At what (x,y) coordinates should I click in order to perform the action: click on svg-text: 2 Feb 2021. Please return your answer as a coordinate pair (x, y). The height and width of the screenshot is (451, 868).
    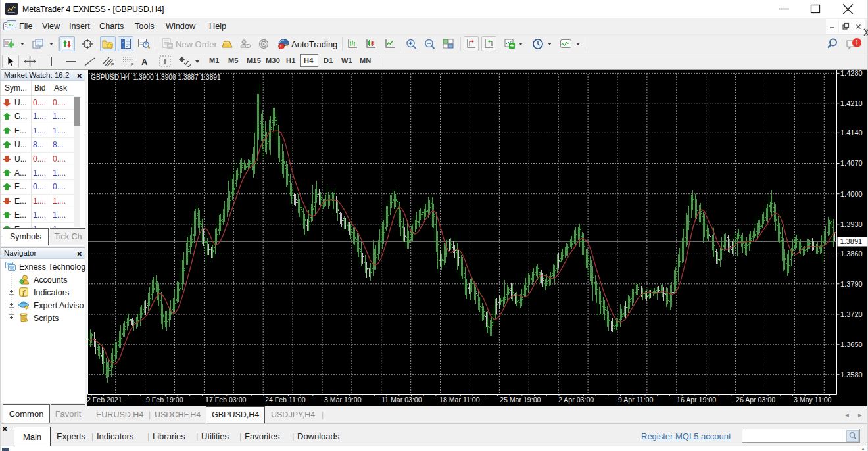
    Looking at the image, I should click on (105, 400).